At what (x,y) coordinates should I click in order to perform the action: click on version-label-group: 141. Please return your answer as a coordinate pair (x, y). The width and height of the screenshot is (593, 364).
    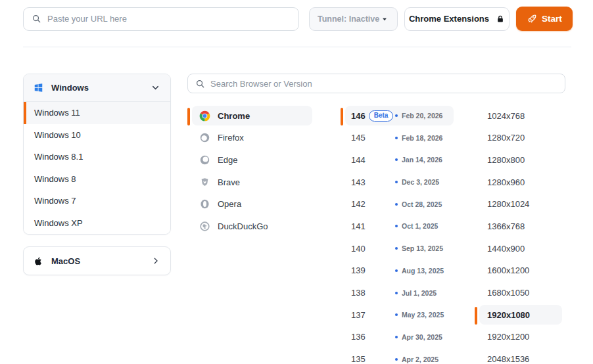
    Looking at the image, I should click on (373, 226).